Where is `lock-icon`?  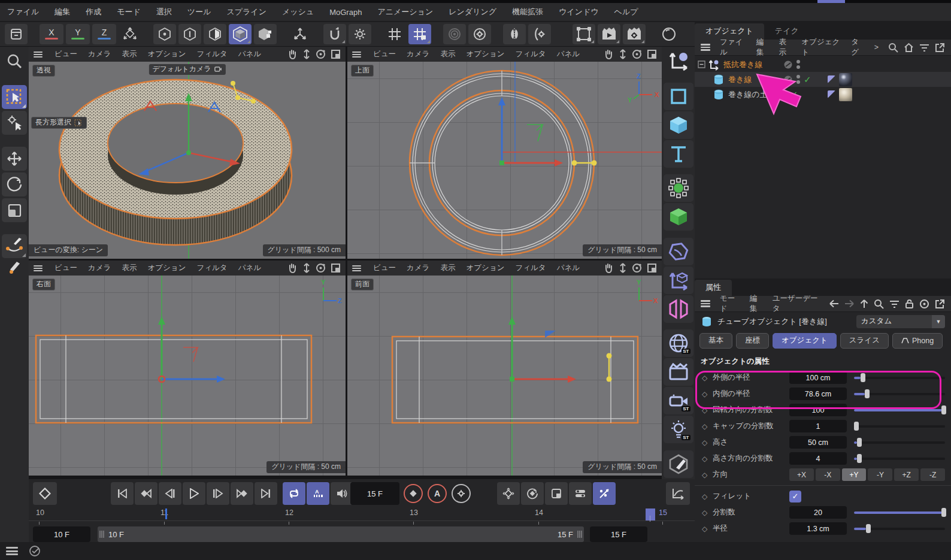
lock-icon is located at coordinates (909, 304).